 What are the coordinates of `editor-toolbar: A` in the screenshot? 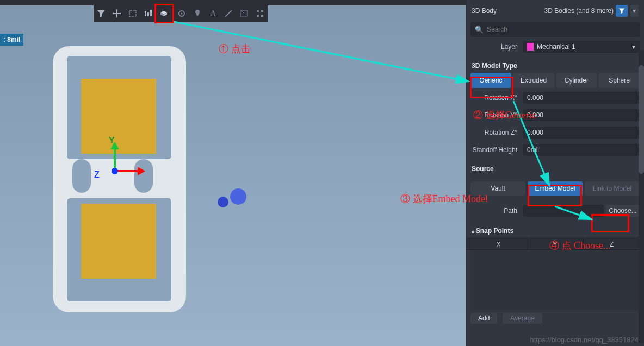 It's located at (181, 14).